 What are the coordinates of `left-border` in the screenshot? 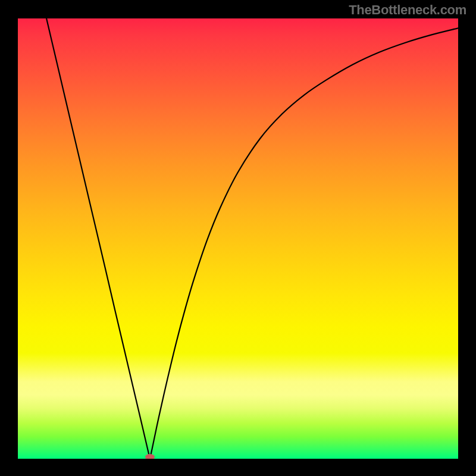 It's located at (9, 238).